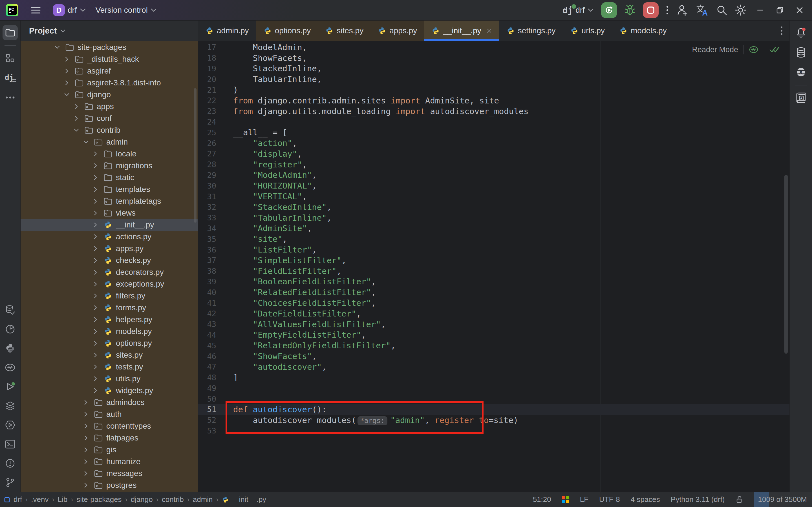  I want to click on code-line-25: 25__all__ = [, so click(494, 132).